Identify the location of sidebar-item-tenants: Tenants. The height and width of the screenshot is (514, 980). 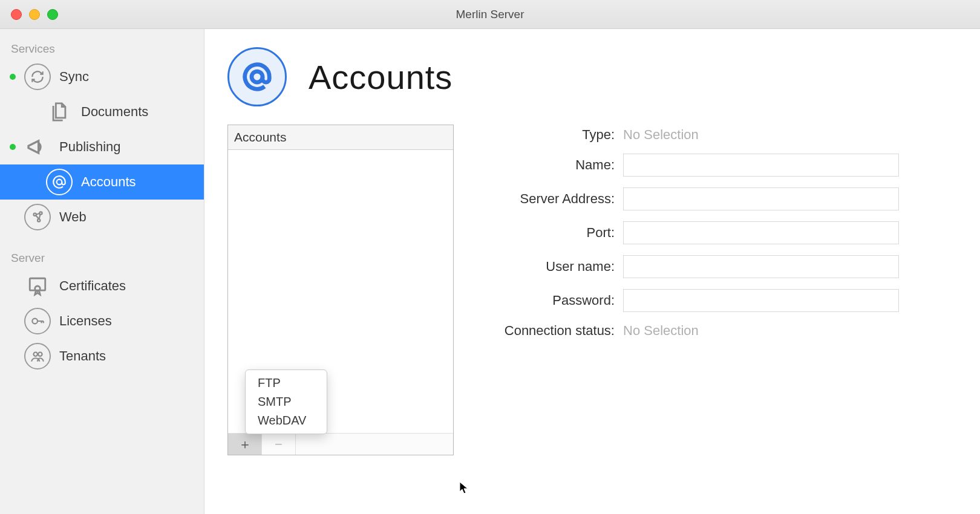
(102, 356).